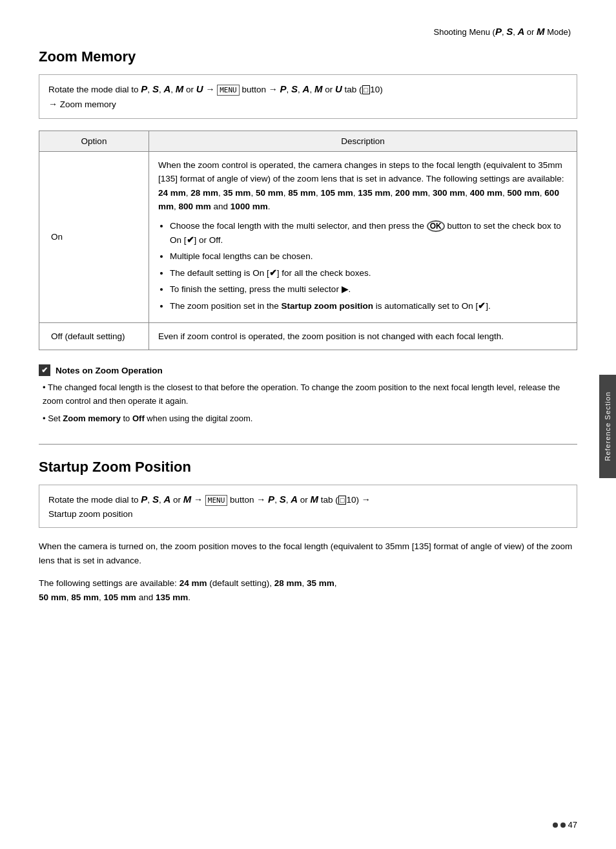 This screenshot has height=849, width=616. I want to click on page-header: Shooting Menu (P, S, A or M Mode), so click(308, 31).